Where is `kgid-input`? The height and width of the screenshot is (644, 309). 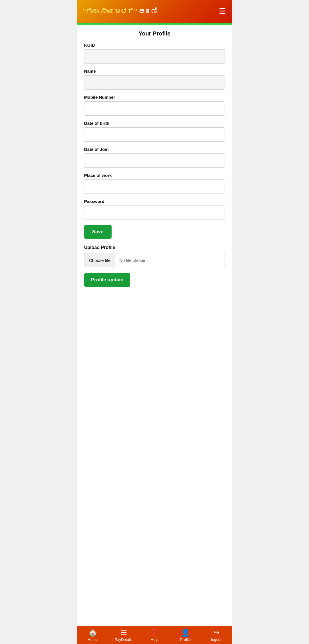 kgid-input is located at coordinates (154, 56).